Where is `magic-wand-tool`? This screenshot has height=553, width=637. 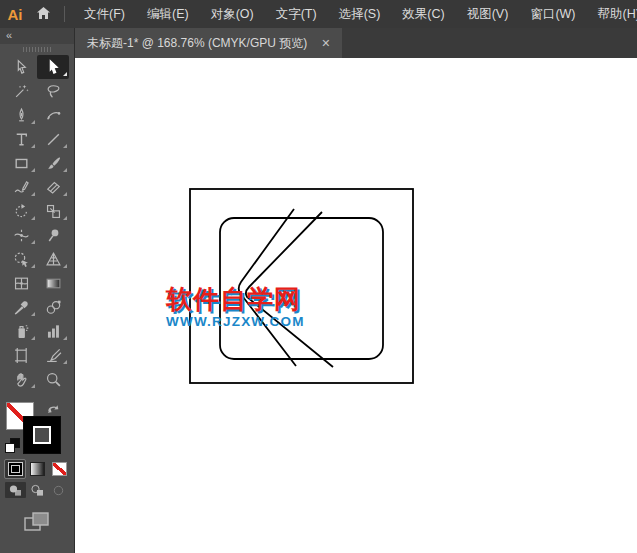
magic-wand-tool is located at coordinates (21, 91).